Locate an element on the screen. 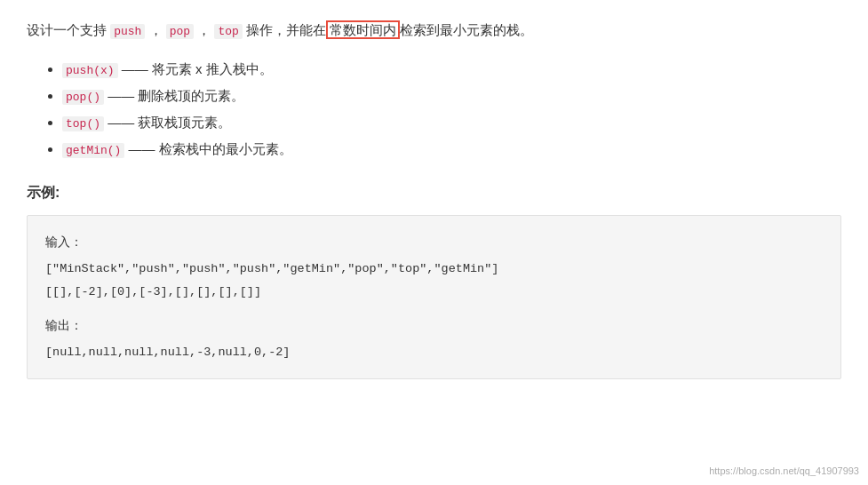  input-line2: [[],[-2],[0],[-3],[],[],[],[]] is located at coordinates (434, 292).